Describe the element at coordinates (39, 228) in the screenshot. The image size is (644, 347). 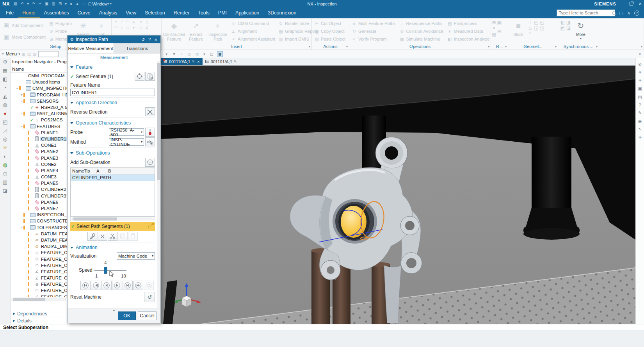
I see `tree-item: − TOLERANCES` at that location.